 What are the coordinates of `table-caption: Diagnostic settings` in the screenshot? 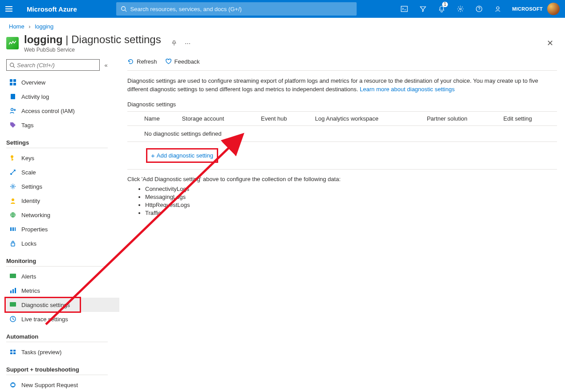 It's located at (342, 104).